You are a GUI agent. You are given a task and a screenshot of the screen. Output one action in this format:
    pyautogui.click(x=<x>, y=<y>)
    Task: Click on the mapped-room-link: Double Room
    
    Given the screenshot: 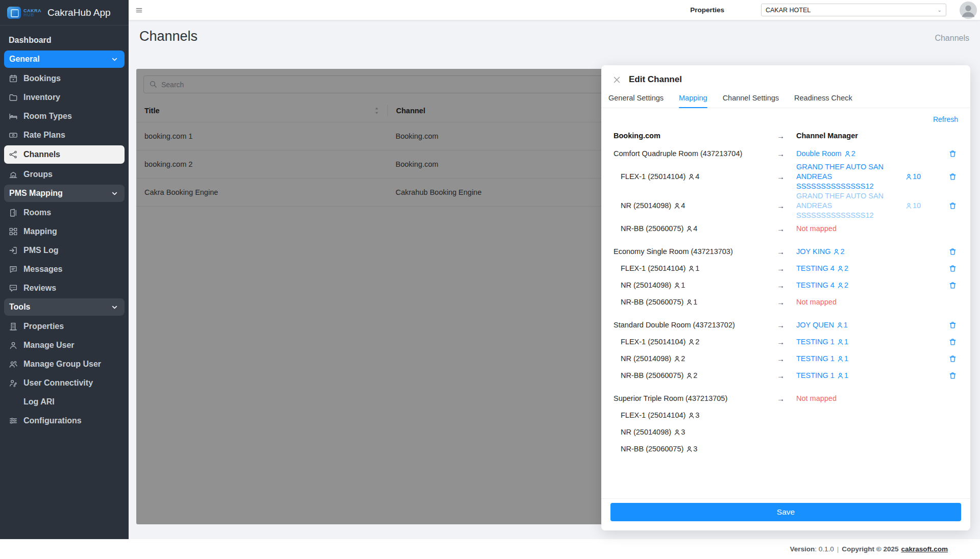 What is the action you would take?
    pyautogui.click(x=819, y=154)
    